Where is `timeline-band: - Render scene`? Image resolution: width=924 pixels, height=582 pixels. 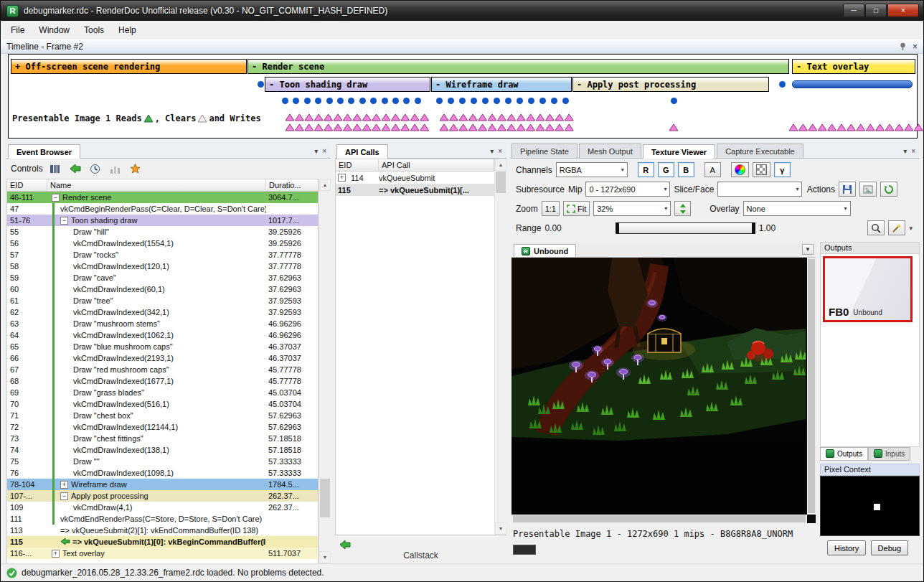 timeline-band: - Render scene is located at coordinates (518, 66).